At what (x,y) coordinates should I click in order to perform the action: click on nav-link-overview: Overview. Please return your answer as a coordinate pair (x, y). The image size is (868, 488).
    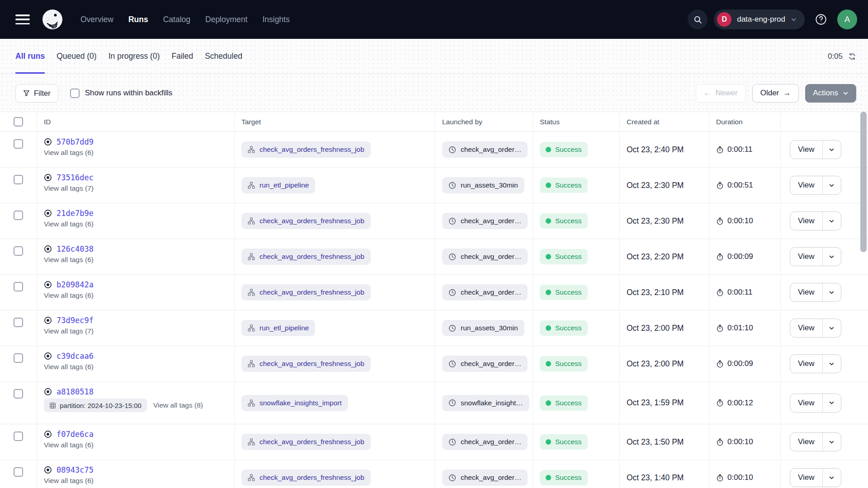
    Looking at the image, I should click on (97, 20).